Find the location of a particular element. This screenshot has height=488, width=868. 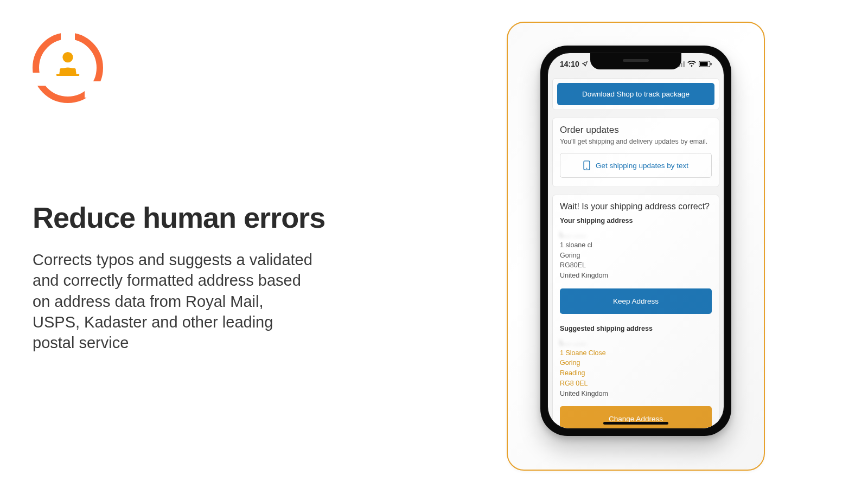

suggested-address-name: L.... ....... is located at coordinates (636, 343).